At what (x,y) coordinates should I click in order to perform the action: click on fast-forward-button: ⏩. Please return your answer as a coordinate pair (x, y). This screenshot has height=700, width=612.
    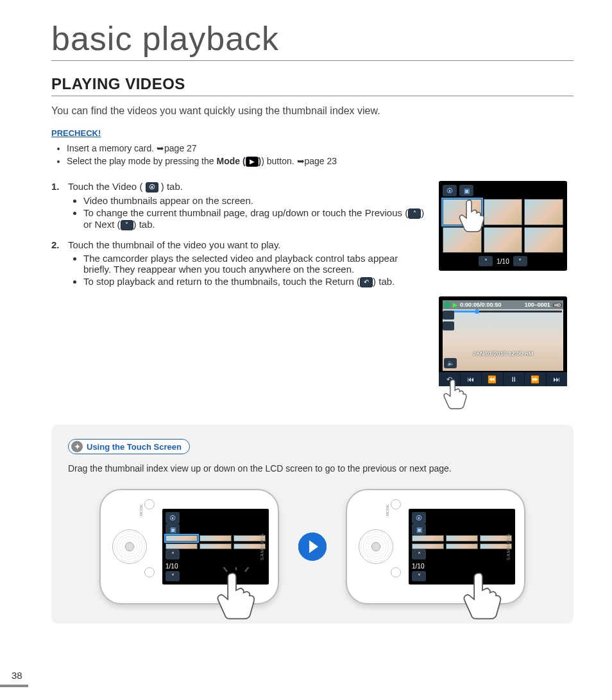
    Looking at the image, I should click on (536, 379).